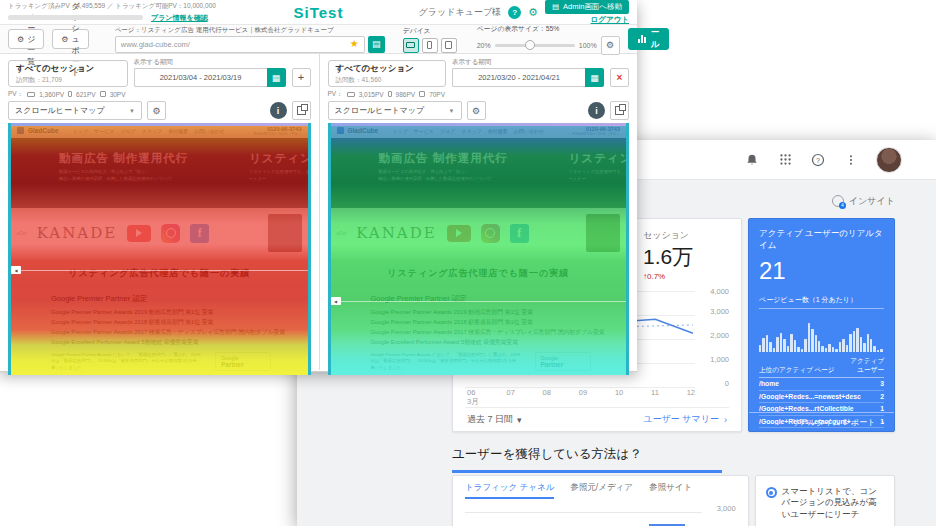 This screenshot has height=526, width=936. What do you see at coordinates (44, 130) in the screenshot?
I see `site-brand: GladCube` at bounding box center [44, 130].